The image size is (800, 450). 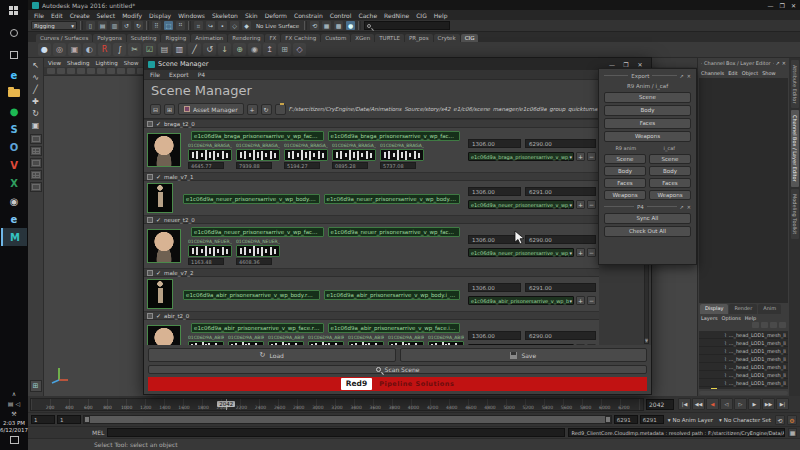 I want to click on taskbar-clock: 2:03 PM6/12/2017, so click(x=14, y=427).